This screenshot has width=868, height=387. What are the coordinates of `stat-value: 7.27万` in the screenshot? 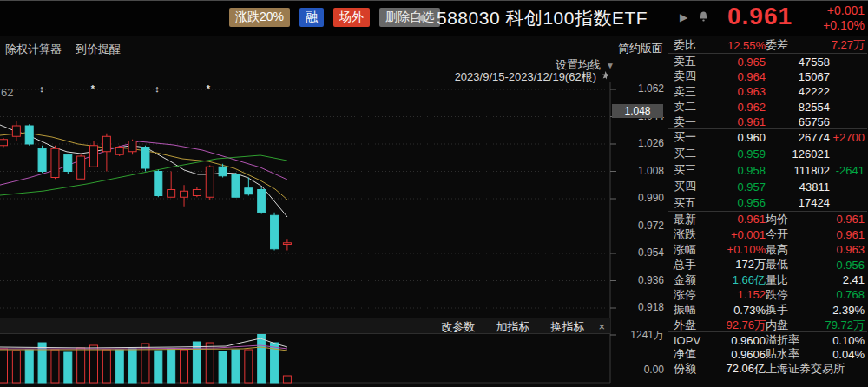 It's located at (841, 45).